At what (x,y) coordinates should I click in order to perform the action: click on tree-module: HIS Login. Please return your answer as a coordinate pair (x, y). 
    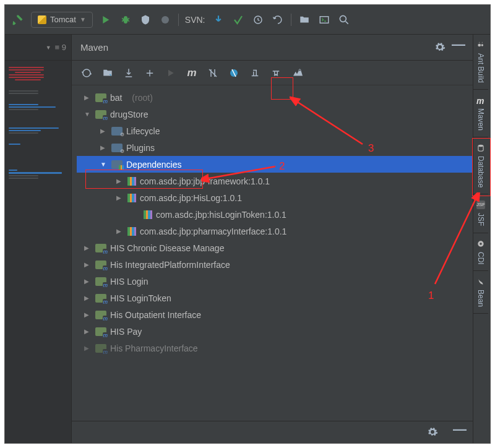
    Looking at the image, I should click on (275, 281).